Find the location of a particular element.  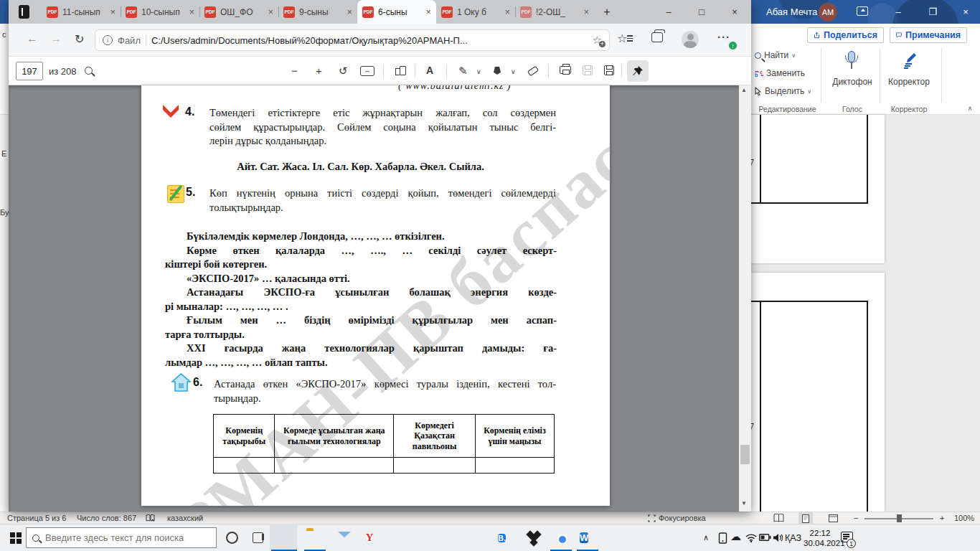

browser-tab-1: PDF 11-сынып × is located at coordinates (81, 11).